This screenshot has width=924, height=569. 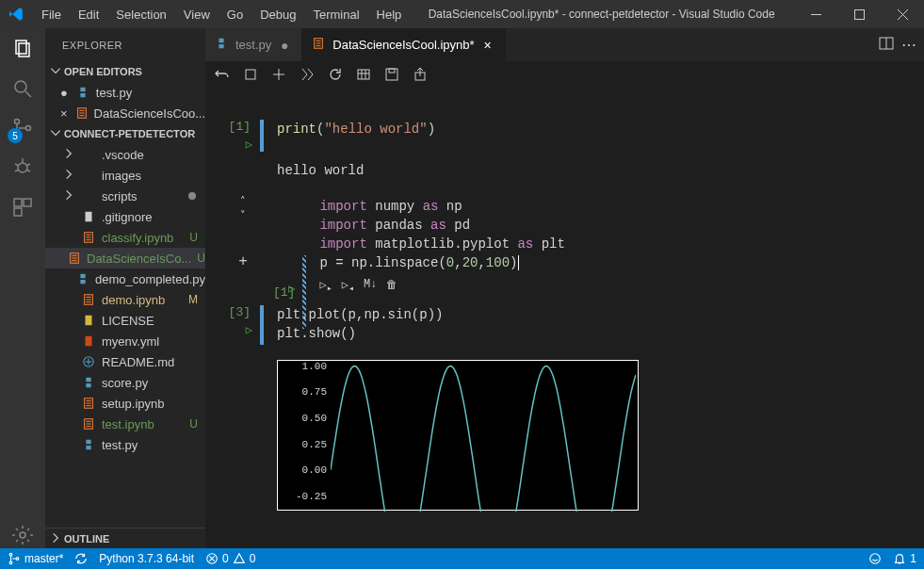 What do you see at coordinates (335, 75) in the screenshot?
I see `restart-icon` at bounding box center [335, 75].